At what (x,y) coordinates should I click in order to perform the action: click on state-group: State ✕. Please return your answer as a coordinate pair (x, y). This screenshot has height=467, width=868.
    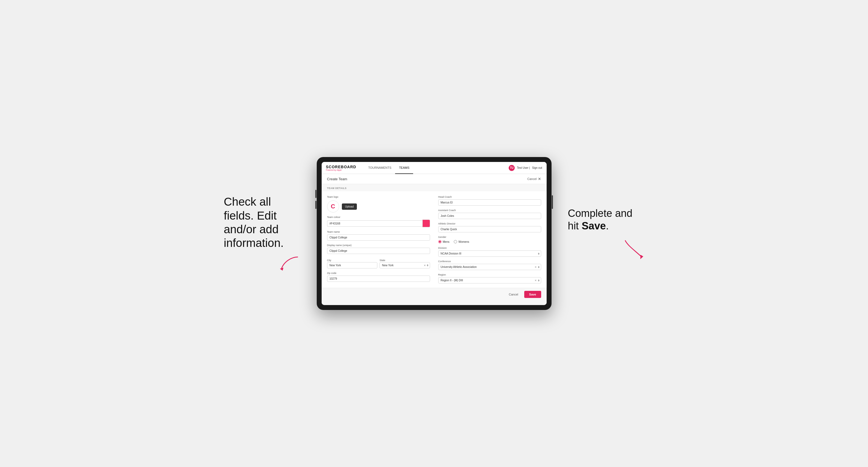
    Looking at the image, I should click on (405, 263).